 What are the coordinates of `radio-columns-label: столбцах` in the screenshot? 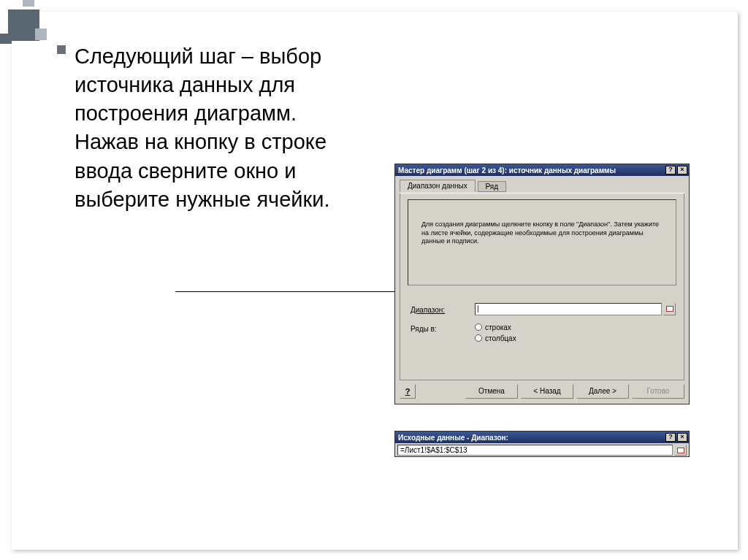 It's located at (501, 339).